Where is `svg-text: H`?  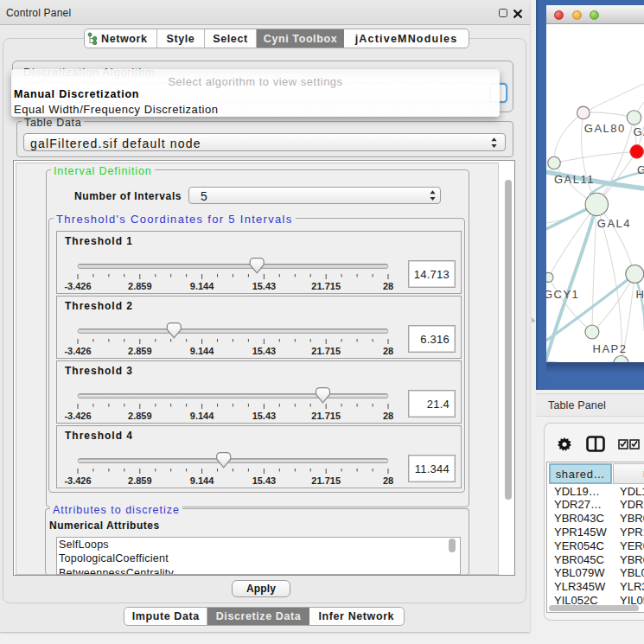
svg-text: H is located at coordinates (640, 294).